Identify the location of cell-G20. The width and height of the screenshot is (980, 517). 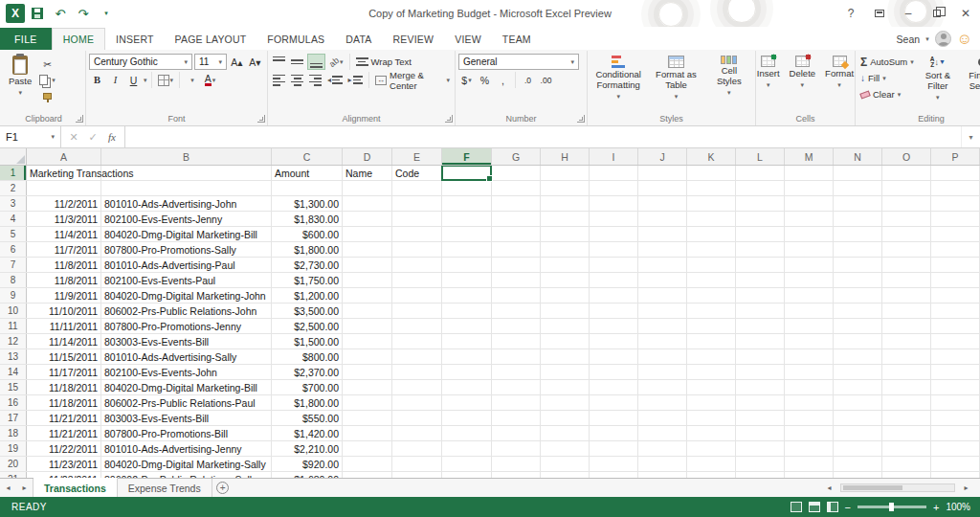
(517, 463).